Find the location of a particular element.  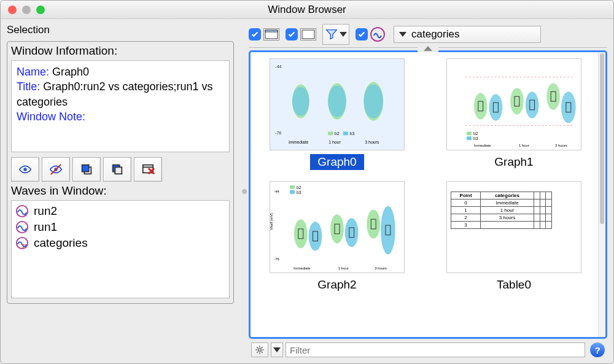

graph-window-icon is located at coordinates (271, 34).